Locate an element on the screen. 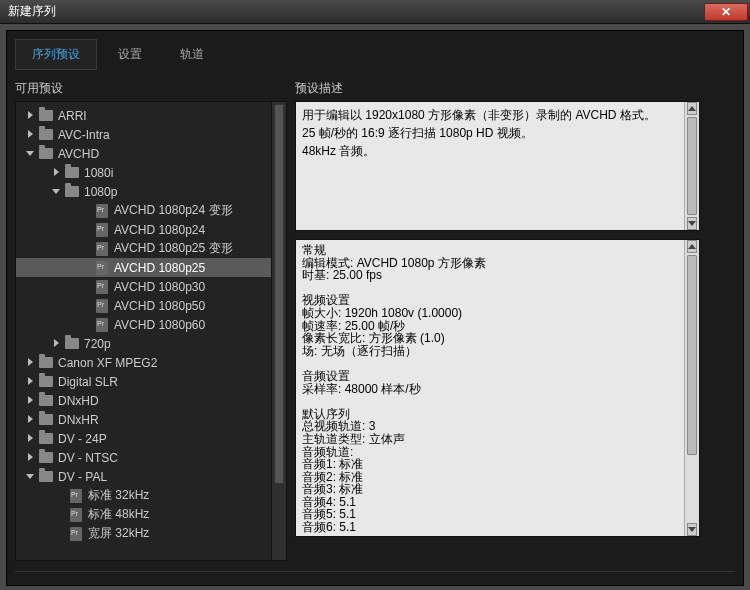  tab-settings: 设置 is located at coordinates (130, 54).